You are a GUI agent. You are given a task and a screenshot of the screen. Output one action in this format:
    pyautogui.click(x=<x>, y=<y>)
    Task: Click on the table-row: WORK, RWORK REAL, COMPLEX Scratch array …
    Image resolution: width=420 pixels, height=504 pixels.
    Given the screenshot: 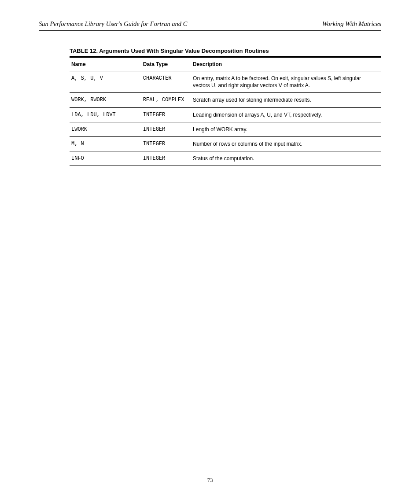 What is the action you would take?
    pyautogui.click(x=225, y=100)
    